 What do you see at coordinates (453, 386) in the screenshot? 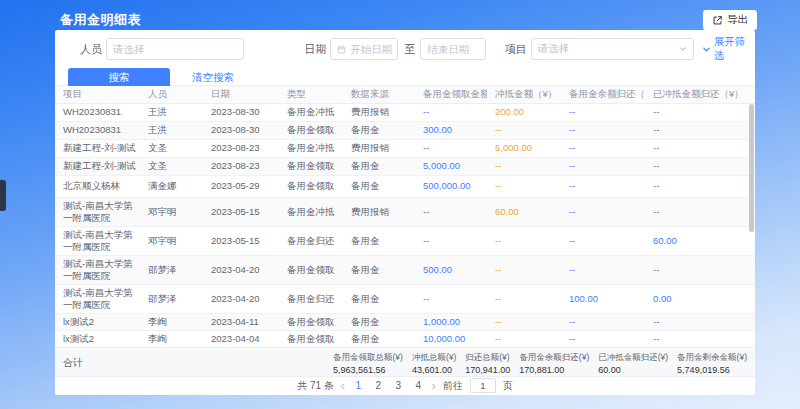
I see `goto-label: 前往` at bounding box center [453, 386].